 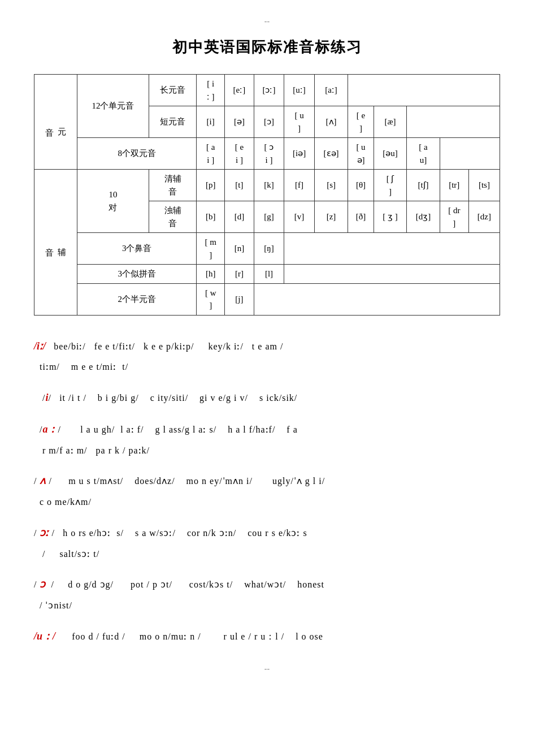 What do you see at coordinates (390, 154) in the screenshot?
I see `diph-v7: [əu]` at bounding box center [390, 154].